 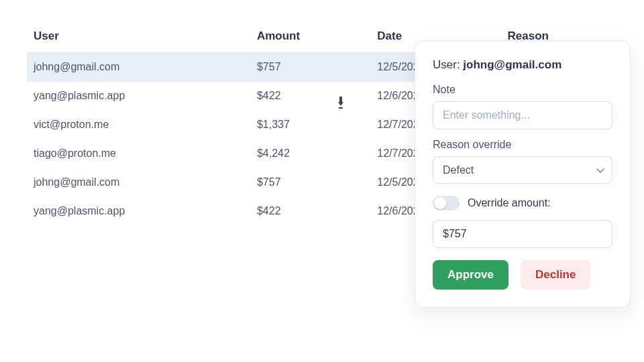 I want to click on col-user: User, so click(x=138, y=36).